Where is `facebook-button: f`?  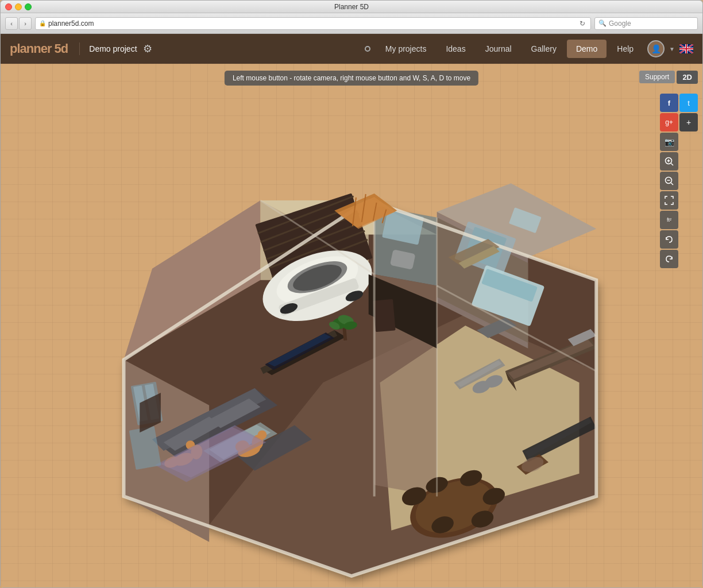 facebook-button: f is located at coordinates (669, 103).